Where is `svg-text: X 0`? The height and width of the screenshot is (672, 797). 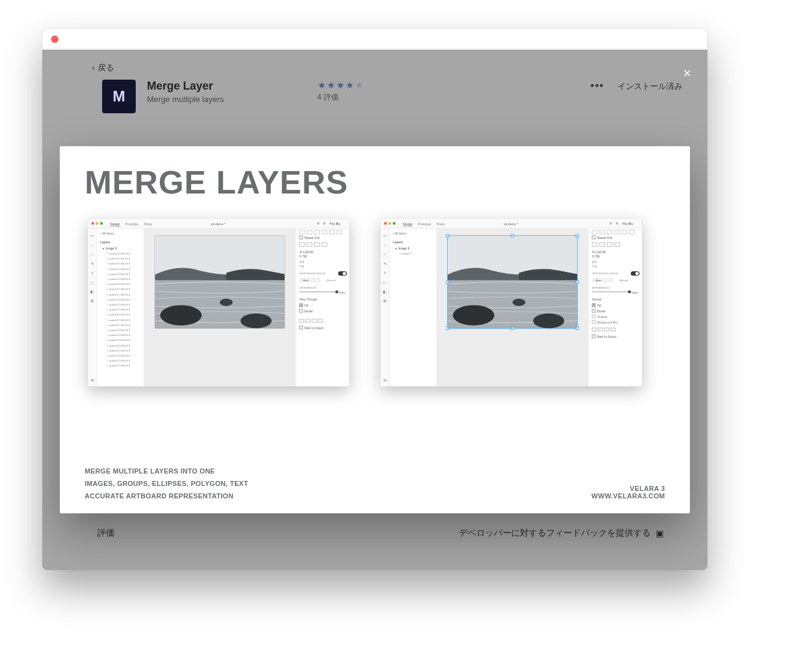
svg-text: X 0 is located at coordinates (594, 263).